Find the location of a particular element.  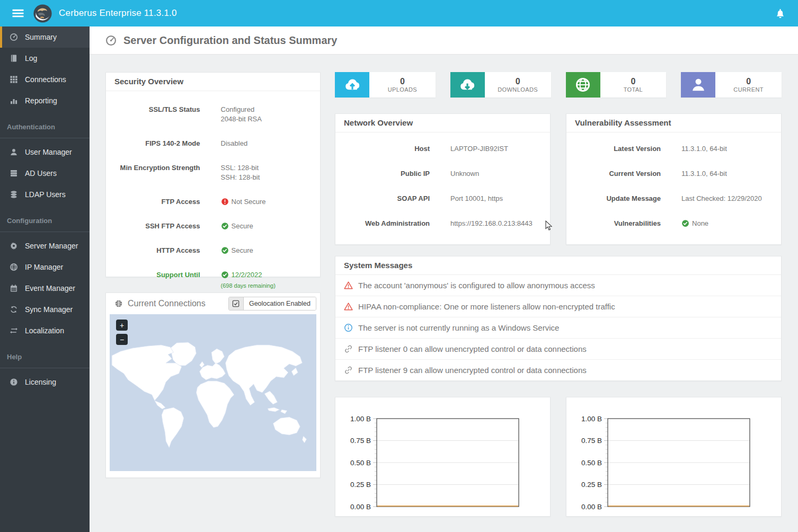

bell-icon is located at coordinates (780, 14).